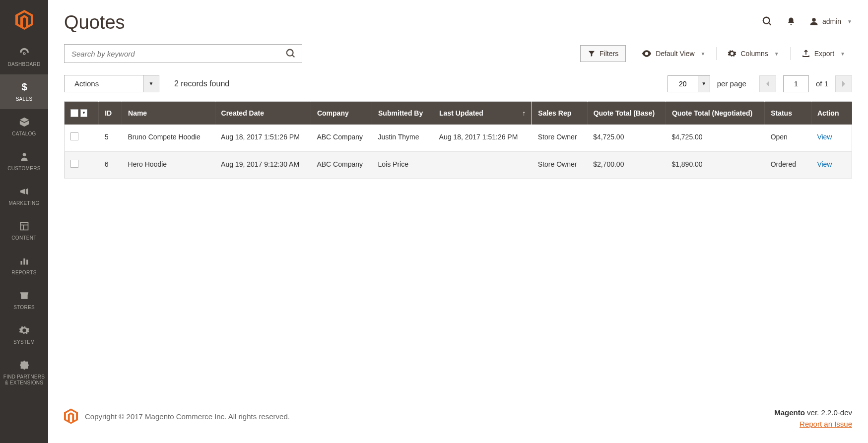 This screenshot has height=443, width=868. I want to click on col-created: Created Date, so click(263, 113).